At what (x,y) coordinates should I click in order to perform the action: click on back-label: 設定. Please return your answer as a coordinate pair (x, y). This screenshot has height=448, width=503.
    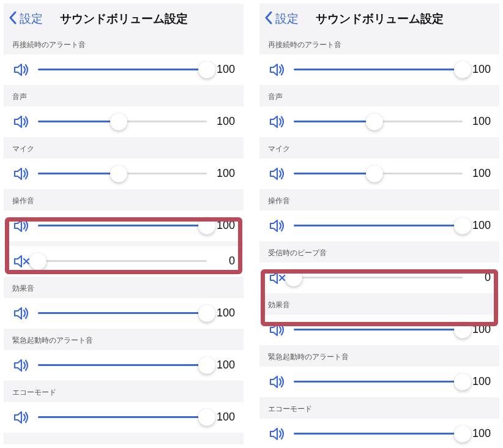
    Looking at the image, I should click on (287, 20).